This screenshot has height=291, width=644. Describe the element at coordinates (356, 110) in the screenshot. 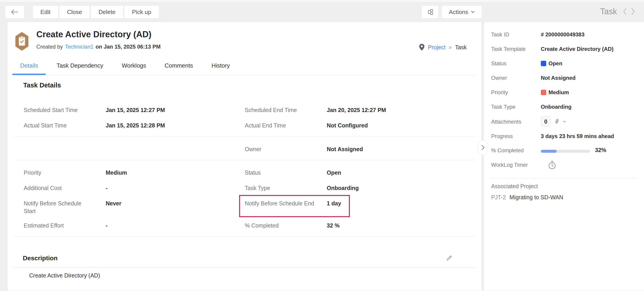

I see `field-scheduled-end-time-value: Jan 20, 2025 12:27 PM` at that location.